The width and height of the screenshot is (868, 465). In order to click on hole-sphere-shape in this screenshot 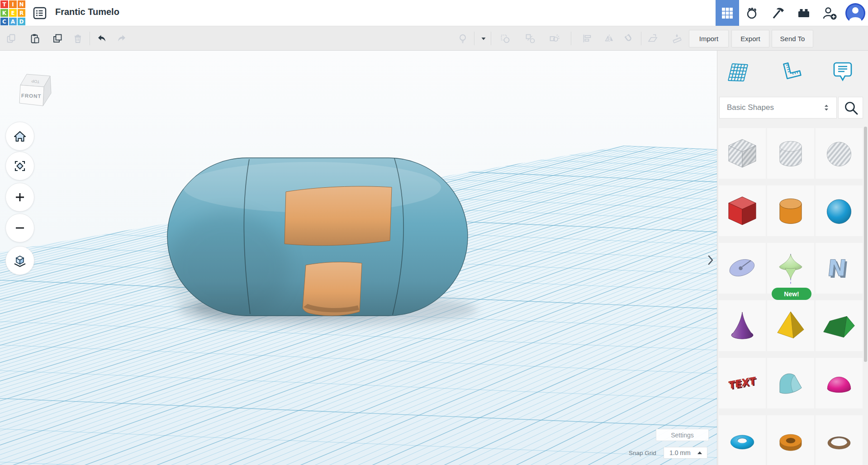, I will do `click(839, 153)`.